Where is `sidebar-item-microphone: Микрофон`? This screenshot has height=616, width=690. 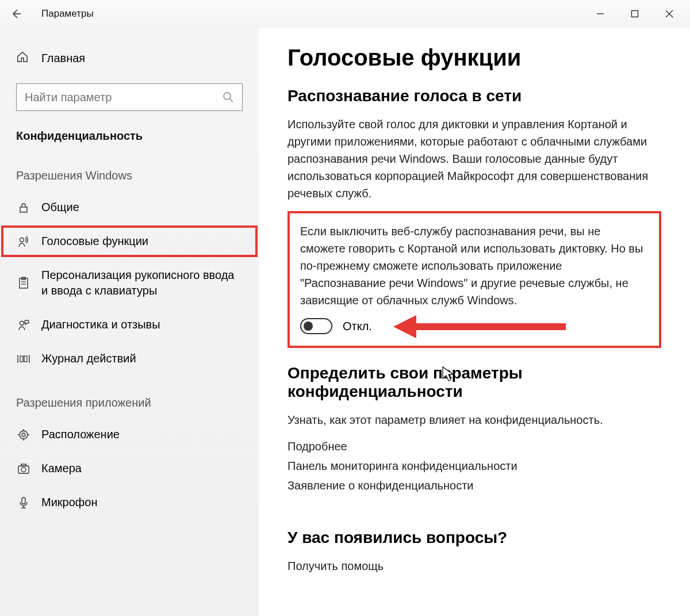
sidebar-item-microphone: Микрофон is located at coordinates (129, 503).